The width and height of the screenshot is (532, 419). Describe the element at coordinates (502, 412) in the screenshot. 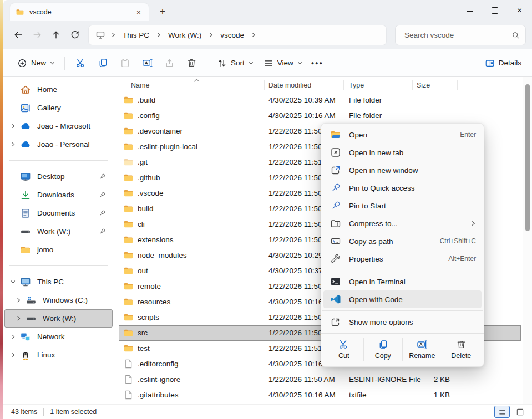

I see `details-view-toggle` at that location.